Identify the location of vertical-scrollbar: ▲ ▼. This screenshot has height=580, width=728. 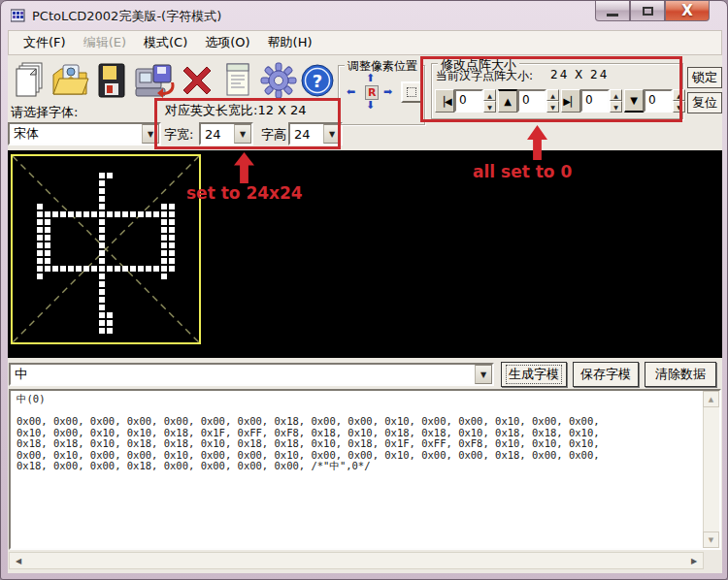
(711, 469).